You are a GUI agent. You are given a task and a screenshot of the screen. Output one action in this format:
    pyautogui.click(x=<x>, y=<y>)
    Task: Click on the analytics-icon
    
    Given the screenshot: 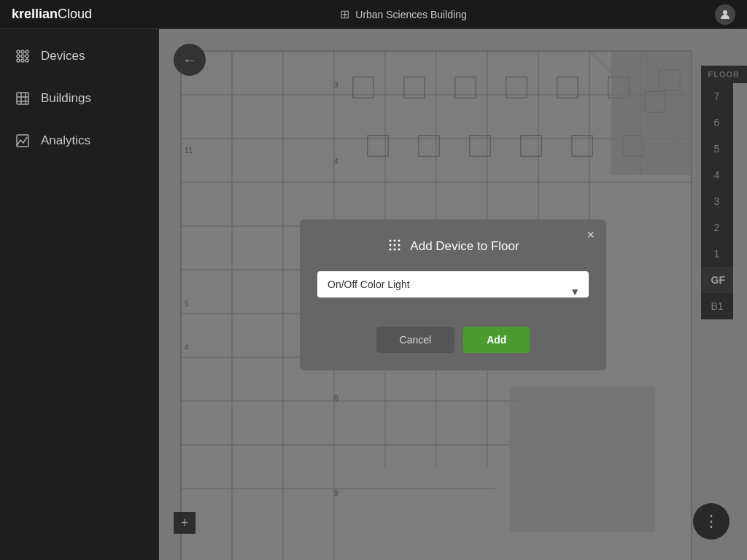 What is the action you would take?
    pyautogui.click(x=23, y=141)
    